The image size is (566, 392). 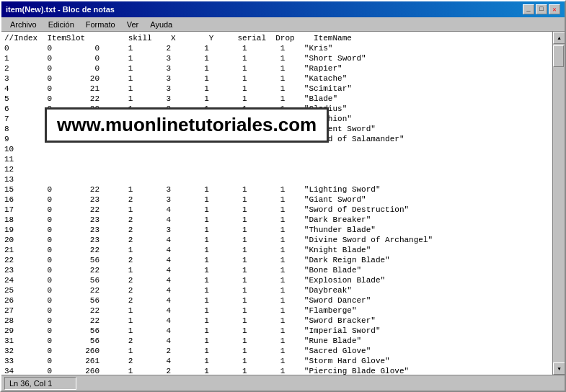 I want to click on scrollbar: ▲ ▼, so click(x=558, y=203).